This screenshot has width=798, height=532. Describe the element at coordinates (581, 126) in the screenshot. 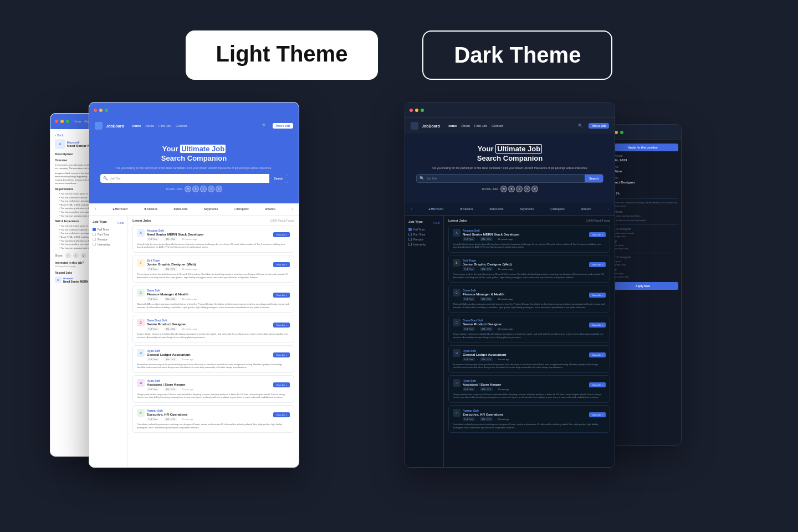

I see `dark-search-icon-nav: 🔍` at that location.